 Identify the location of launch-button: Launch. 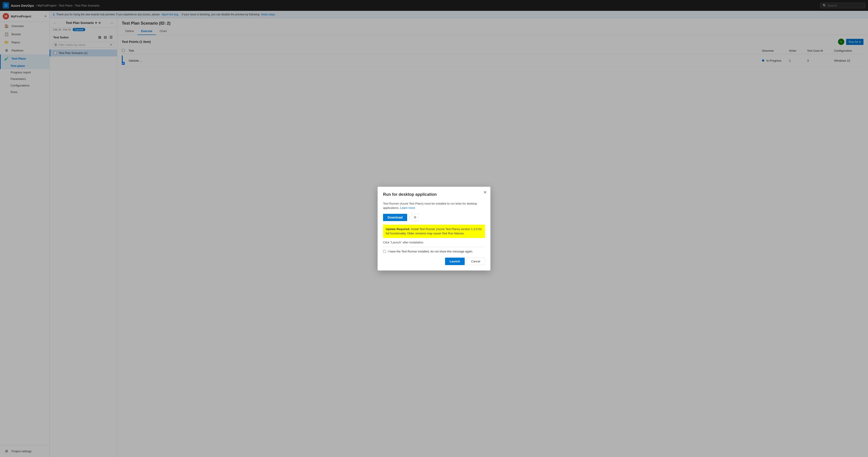
(455, 261).